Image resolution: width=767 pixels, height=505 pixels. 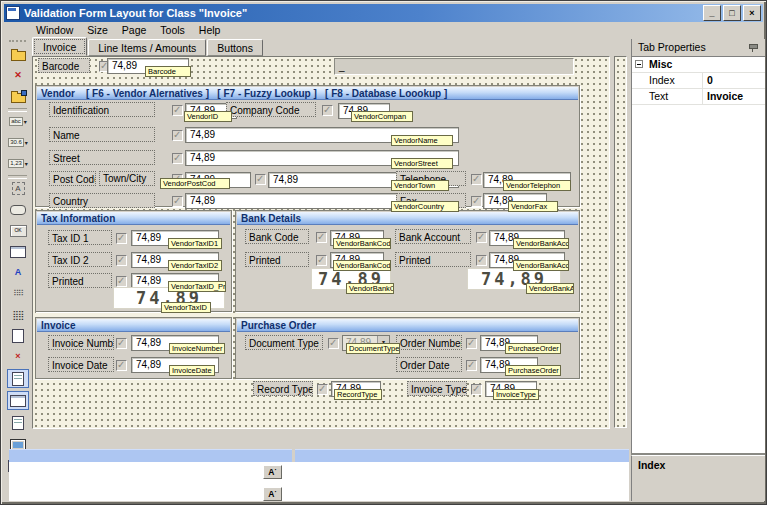 What do you see at coordinates (260, 180) in the screenshot?
I see `town-checkbox` at bounding box center [260, 180].